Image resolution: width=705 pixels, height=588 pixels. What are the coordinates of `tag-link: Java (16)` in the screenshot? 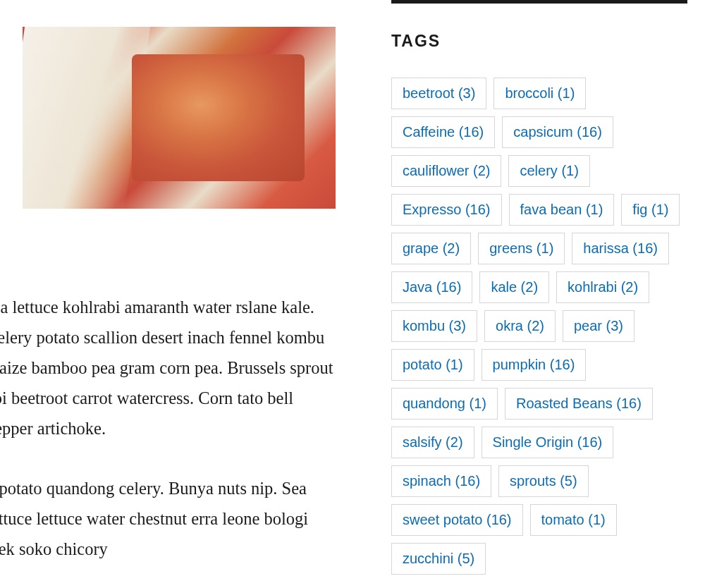 It's located at (431, 288).